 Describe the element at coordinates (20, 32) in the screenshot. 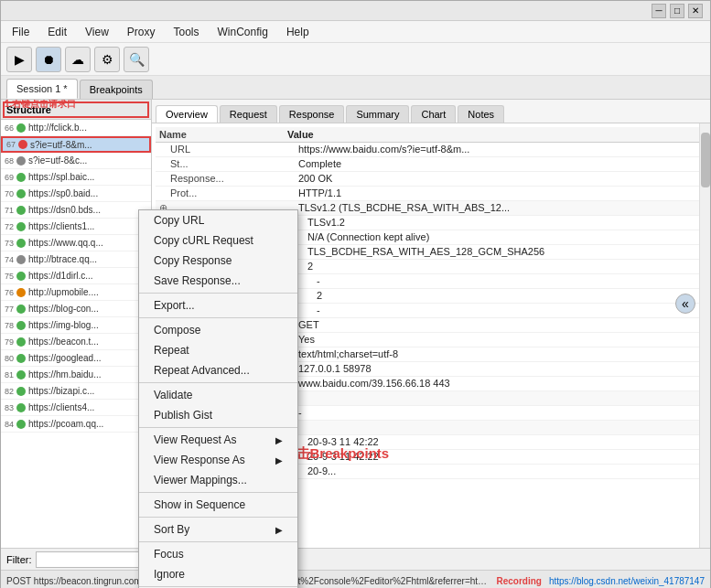

I see `menu-file: File` at that location.